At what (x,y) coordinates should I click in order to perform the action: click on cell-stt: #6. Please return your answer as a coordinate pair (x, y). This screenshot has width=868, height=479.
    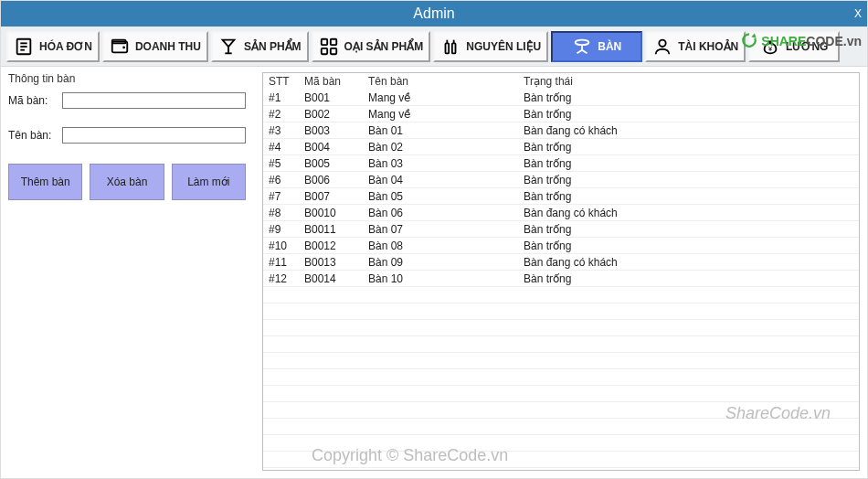
    Looking at the image, I should click on (283, 180).